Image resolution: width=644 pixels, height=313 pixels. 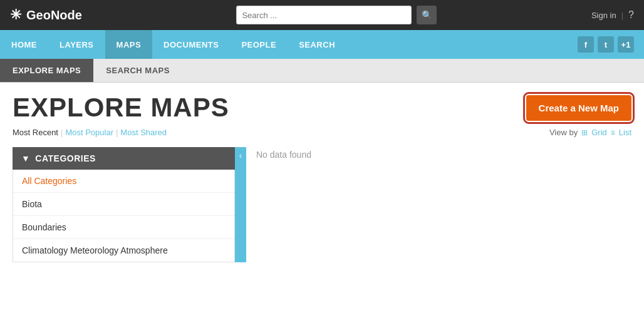 I want to click on chevron-down-icon: ▼, so click(x=26, y=158).